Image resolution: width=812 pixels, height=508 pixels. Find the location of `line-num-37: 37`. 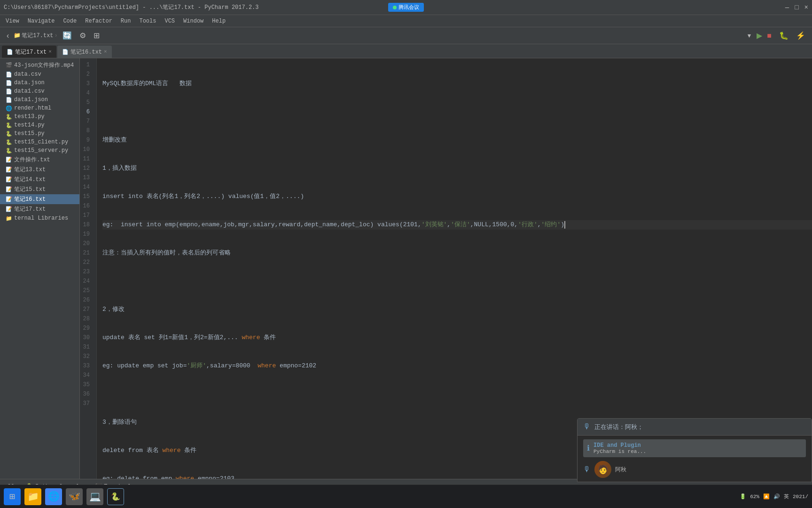

line-num-37: 37 is located at coordinates (86, 404).